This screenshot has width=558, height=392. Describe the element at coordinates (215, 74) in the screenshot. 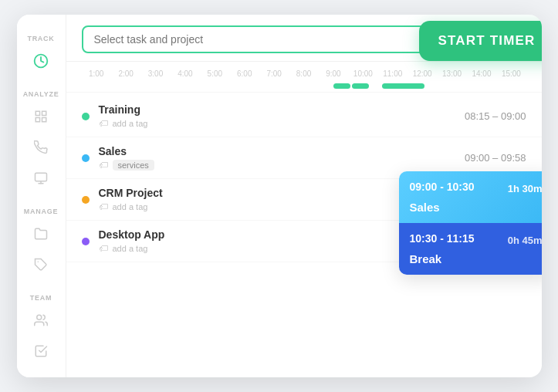

I see `hour-5: 5:00` at that location.